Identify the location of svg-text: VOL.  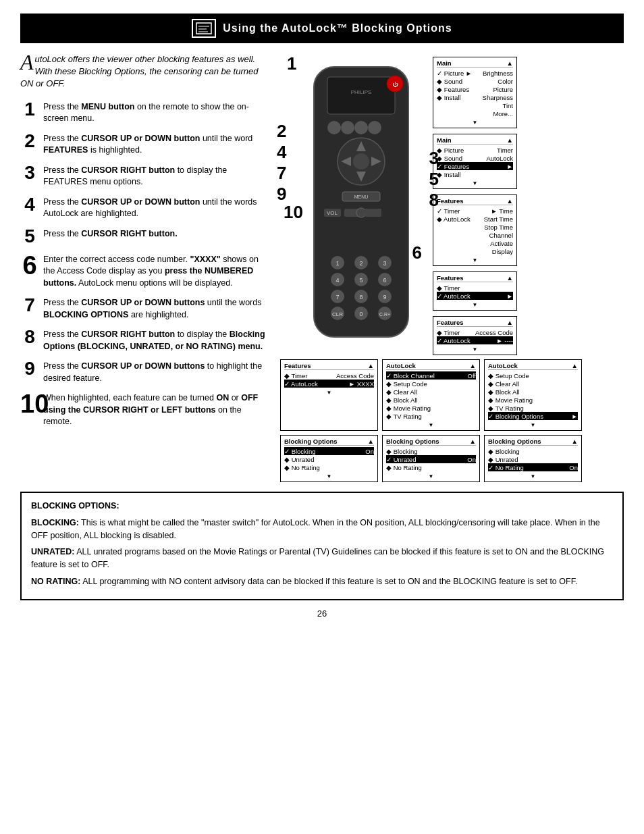
(332, 213).